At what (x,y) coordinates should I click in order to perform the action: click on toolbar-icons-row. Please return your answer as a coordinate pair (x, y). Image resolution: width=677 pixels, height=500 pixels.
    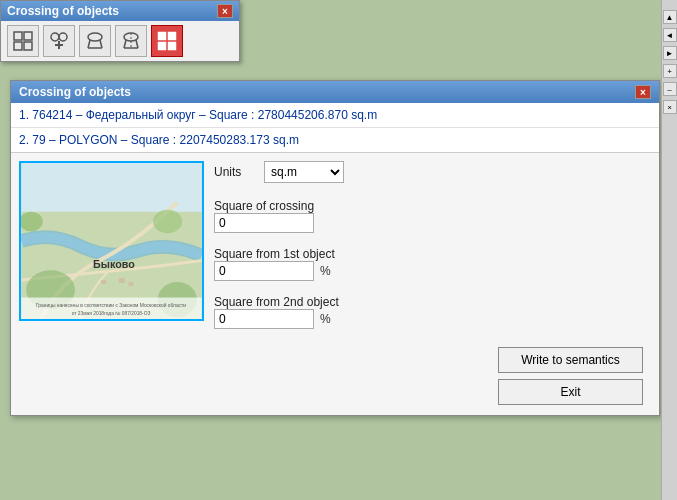
    Looking at the image, I should click on (120, 41).